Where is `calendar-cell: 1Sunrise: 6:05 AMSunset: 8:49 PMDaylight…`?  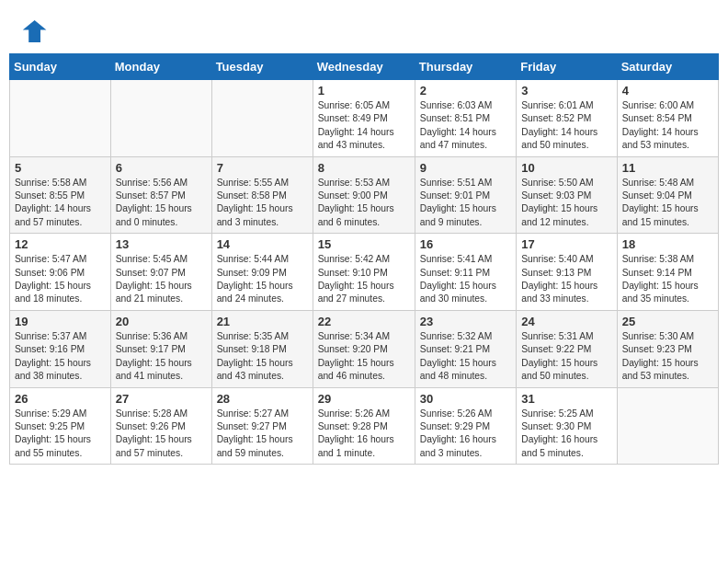 calendar-cell: 1Sunrise: 6:05 AMSunset: 8:49 PMDaylight… is located at coordinates (364, 119).